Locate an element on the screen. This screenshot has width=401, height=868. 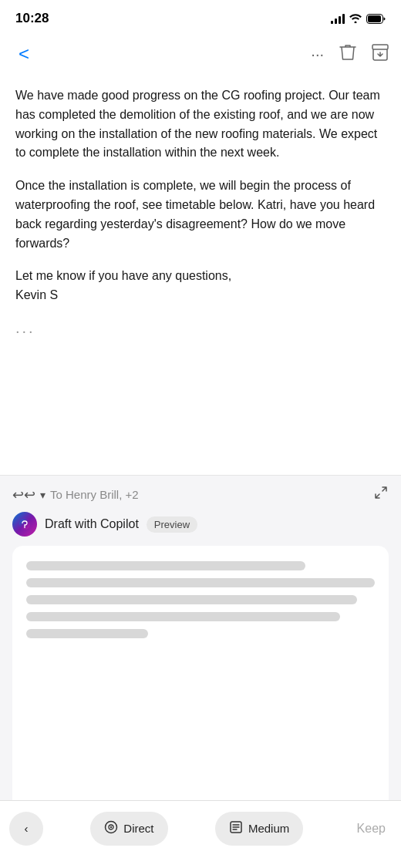
email-paragraph-2: Once the installation is complete, we wi… is located at coordinates (200, 214).